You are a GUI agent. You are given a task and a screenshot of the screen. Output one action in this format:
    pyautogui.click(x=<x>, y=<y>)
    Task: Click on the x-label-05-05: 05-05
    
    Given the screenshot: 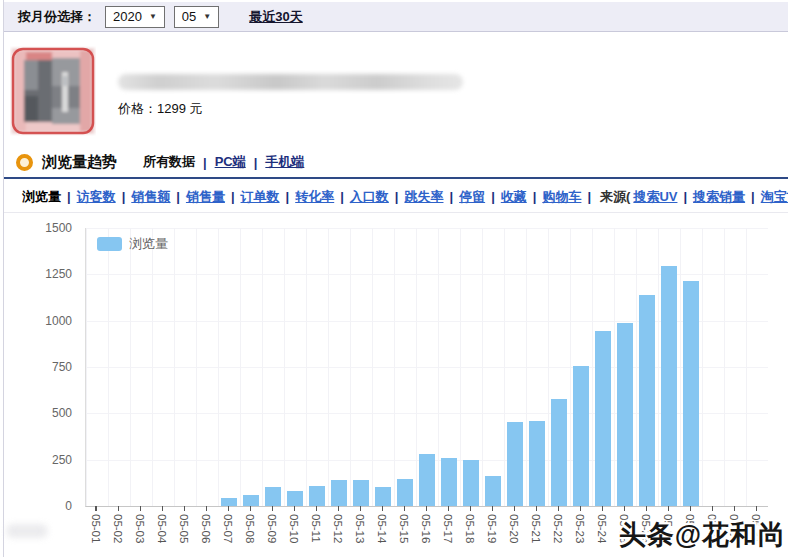 What is the action you would take?
    pyautogui.click(x=184, y=534)
    